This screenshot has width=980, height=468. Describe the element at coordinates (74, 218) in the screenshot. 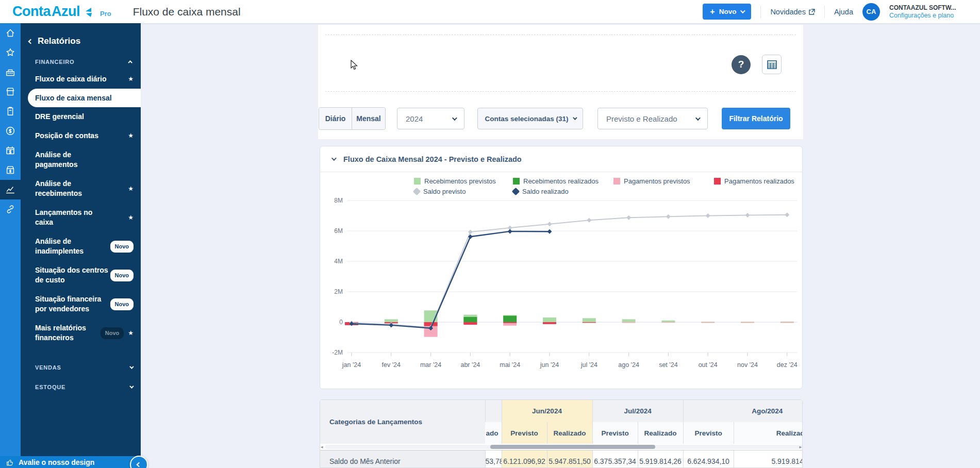

I see `sidebar-item-label: Lançamentos no caixa` at that location.